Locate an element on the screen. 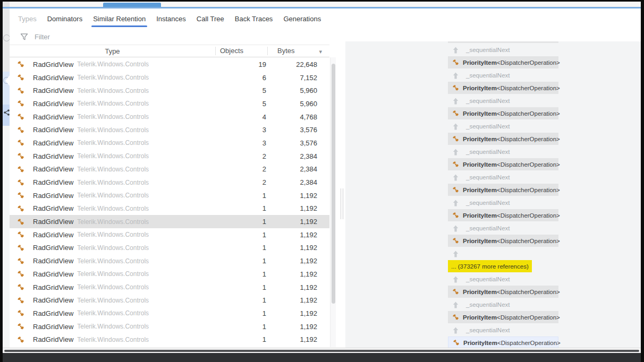  more-references-highlight: ... (373267 more references) is located at coordinates (490, 266).